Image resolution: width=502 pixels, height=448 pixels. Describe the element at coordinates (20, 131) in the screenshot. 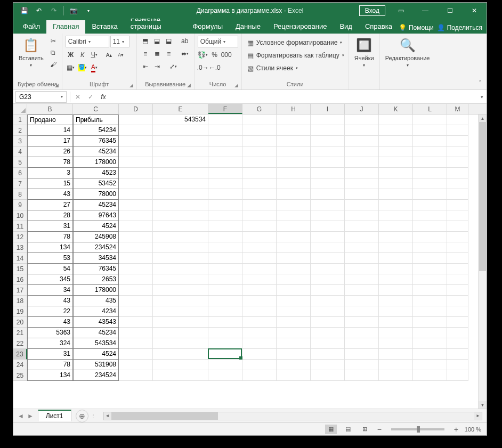

I see `row-header: 2` at that location.